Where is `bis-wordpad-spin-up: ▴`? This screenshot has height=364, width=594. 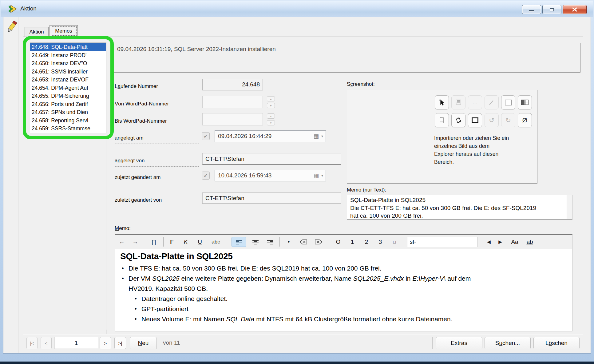
bis-wordpad-spin-up: ▴ is located at coordinates (271, 116).